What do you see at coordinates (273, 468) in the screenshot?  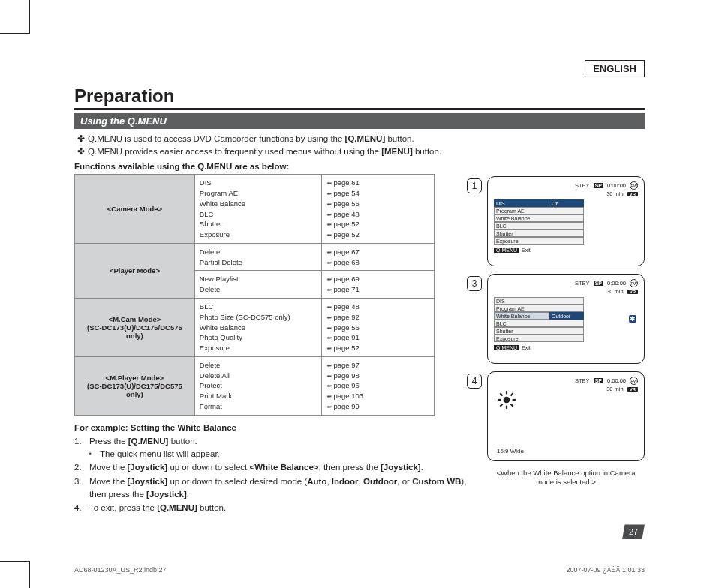 I see `example-steps: For example: Setting the White Balance 1…` at bounding box center [273, 468].